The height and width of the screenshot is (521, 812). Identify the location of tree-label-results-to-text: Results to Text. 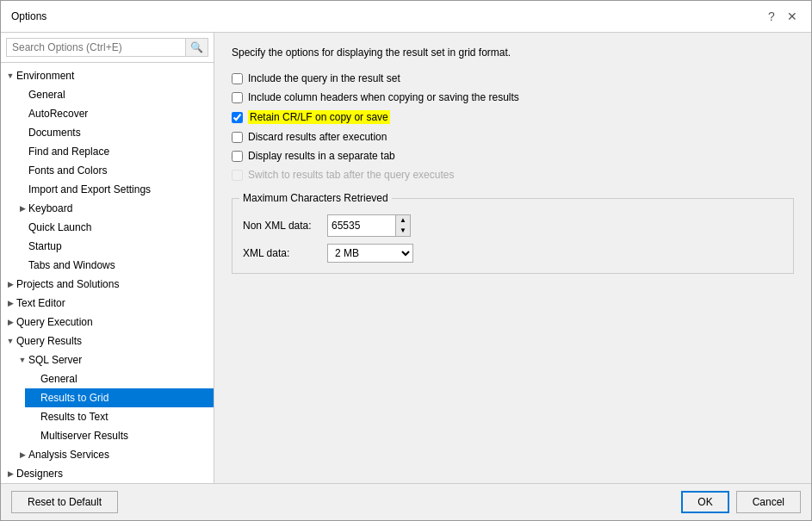
(119, 417).